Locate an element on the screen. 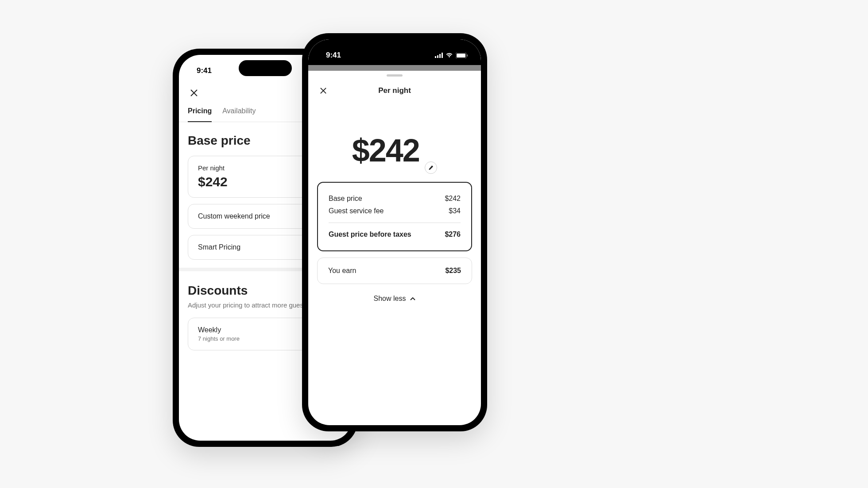 The width and height of the screenshot is (868, 488). dynamic-island is located at coordinates (265, 68).